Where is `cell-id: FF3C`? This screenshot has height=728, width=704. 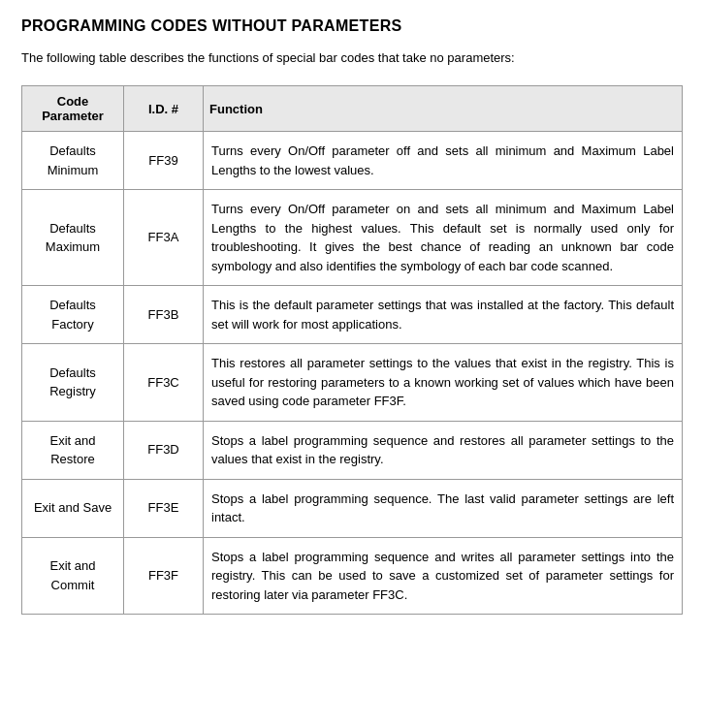 cell-id: FF3C is located at coordinates (164, 383).